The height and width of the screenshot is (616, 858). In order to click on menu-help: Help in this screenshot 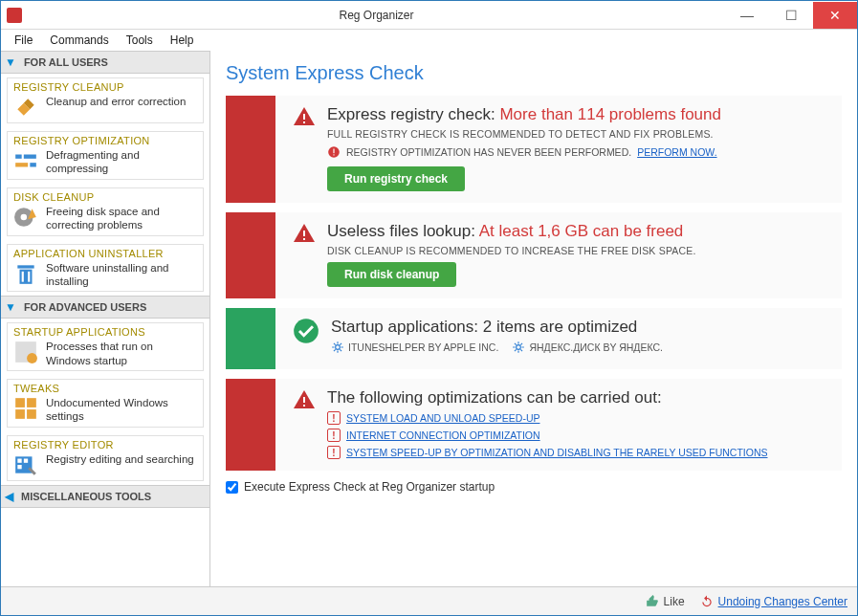, I will do `click(182, 40)`.